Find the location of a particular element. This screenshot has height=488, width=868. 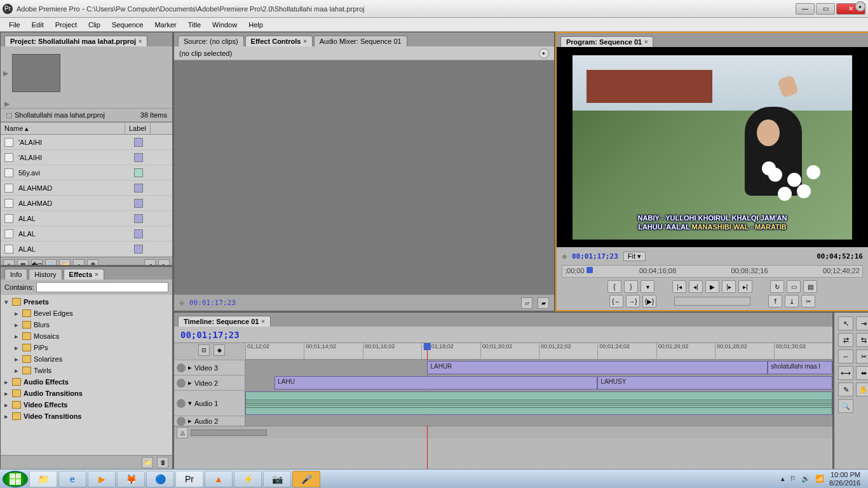

taskbar-ie: e is located at coordinates (72, 479).